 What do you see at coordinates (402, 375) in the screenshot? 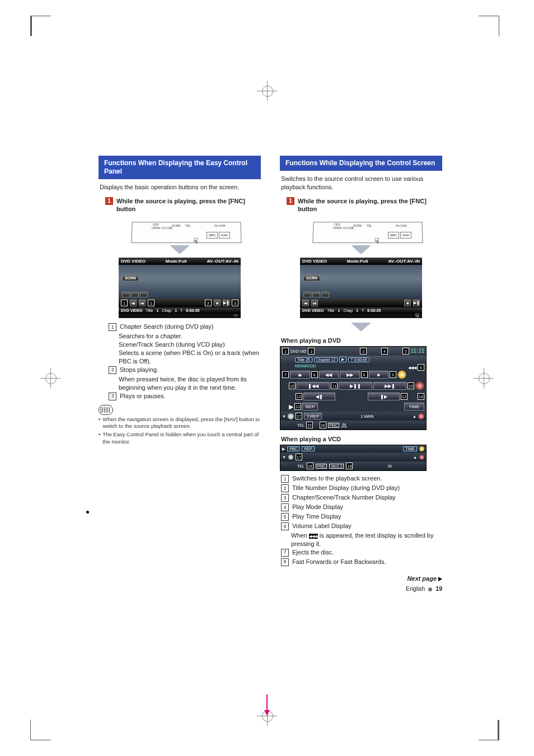
I see `side-knob-icon` at bounding box center [402, 375].